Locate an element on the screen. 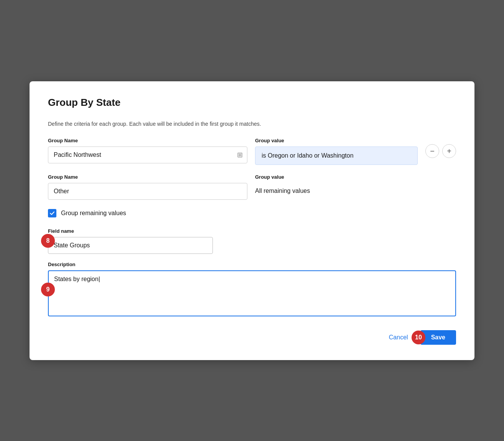 The width and height of the screenshot is (504, 441). group1-value-text: is Oregon or Idaho or Washington is located at coordinates (308, 156).